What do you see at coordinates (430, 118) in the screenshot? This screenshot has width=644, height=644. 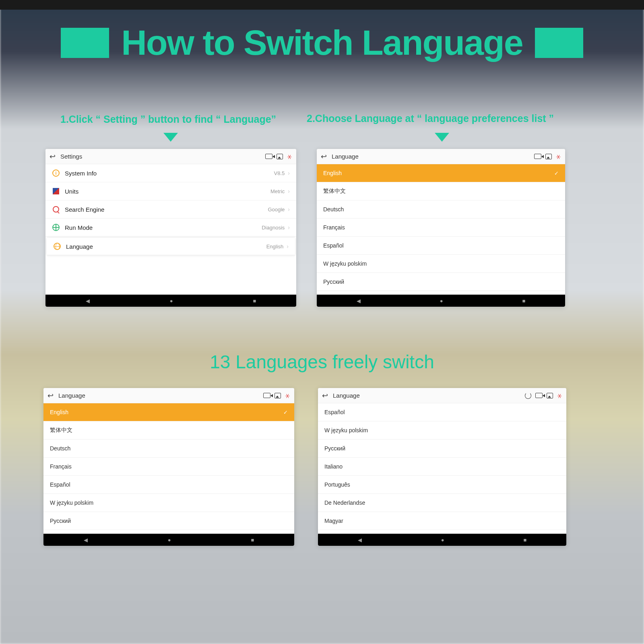 I see `instruction-2: 2.Choose Language at “ language preferen…` at bounding box center [430, 118].